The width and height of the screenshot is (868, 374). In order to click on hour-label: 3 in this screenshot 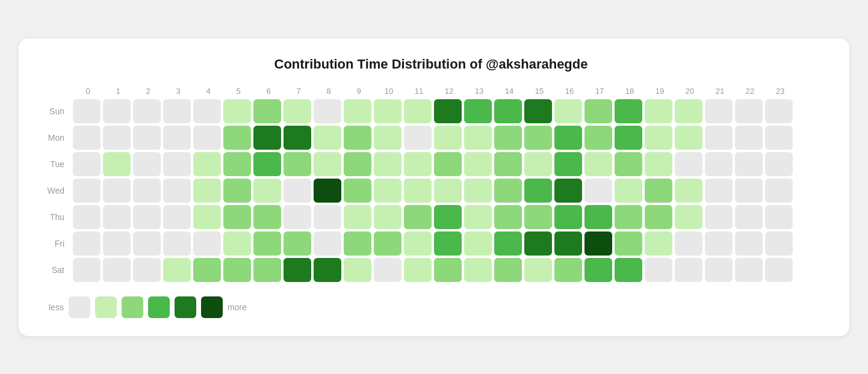, I will do `click(178, 91)`.